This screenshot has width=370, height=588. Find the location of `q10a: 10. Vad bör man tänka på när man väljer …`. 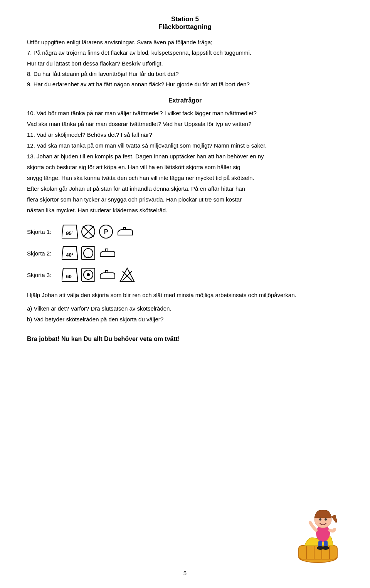

q10a: 10. Vad bör man tänka på när man väljer … is located at coordinates (185, 113).